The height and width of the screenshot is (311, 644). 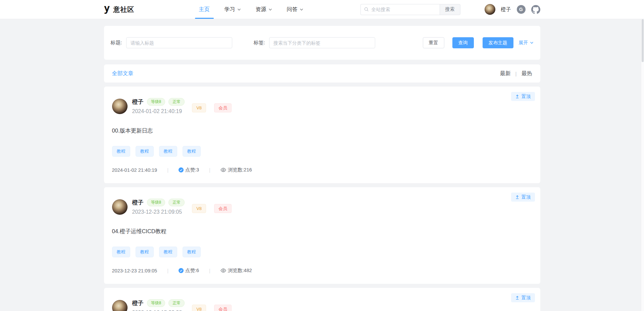 I want to click on filter-actions: 重置 查询 发布主题 展开, so click(x=478, y=43).